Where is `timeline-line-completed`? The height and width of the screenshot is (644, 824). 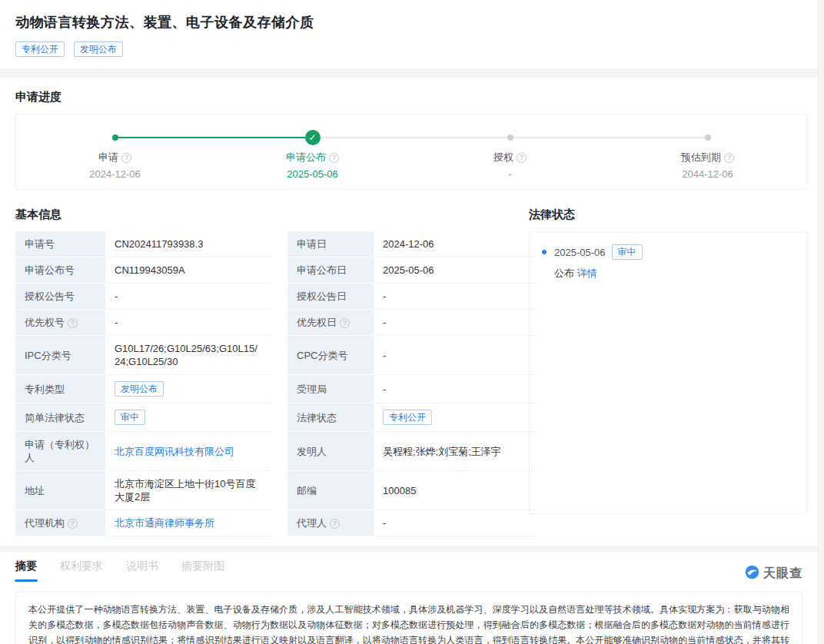 timeline-line-completed is located at coordinates (214, 138).